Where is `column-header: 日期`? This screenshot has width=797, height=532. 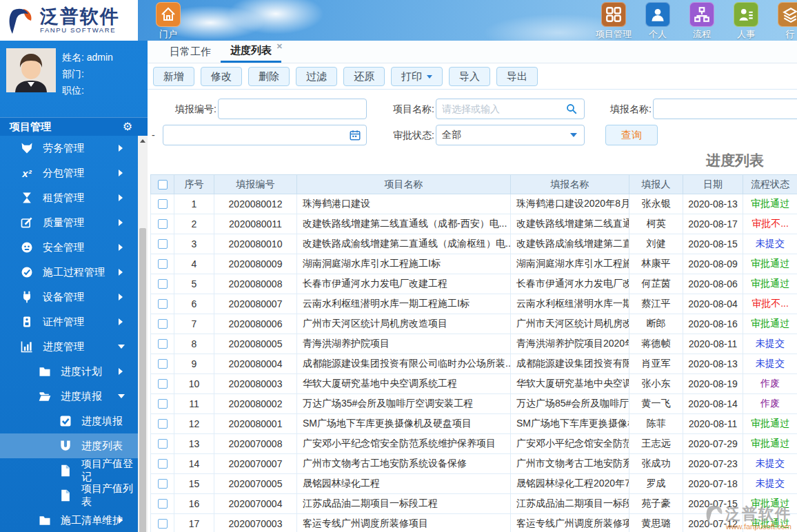
column-header: 日期 is located at coordinates (713, 185).